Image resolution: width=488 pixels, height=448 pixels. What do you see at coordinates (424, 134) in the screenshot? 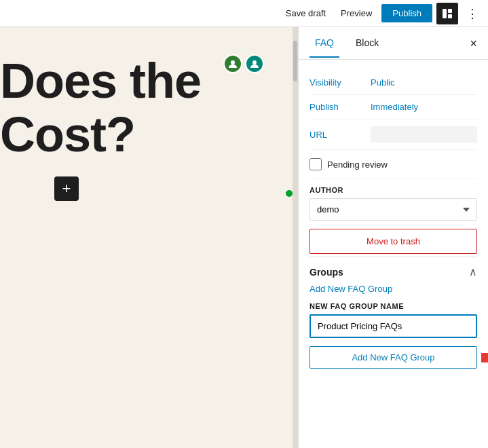
I see `url-value-box` at bounding box center [424, 134].